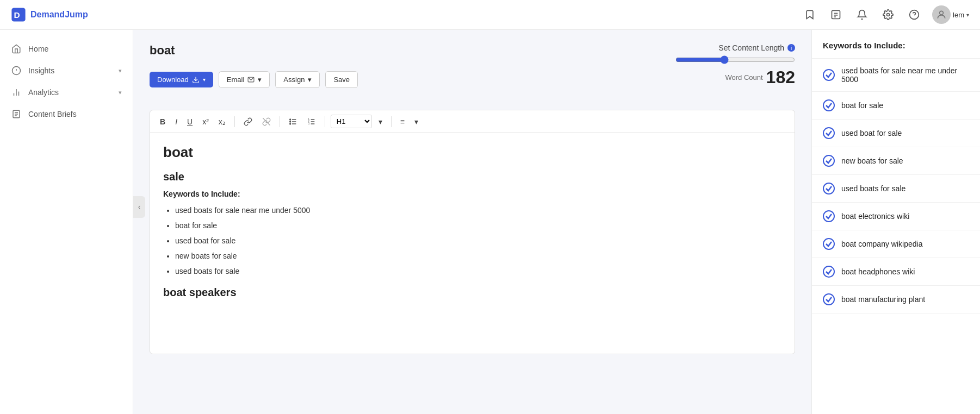  Describe the element at coordinates (896, 272) in the screenshot. I see `keyword-item: boat headphones wiki` at that location.